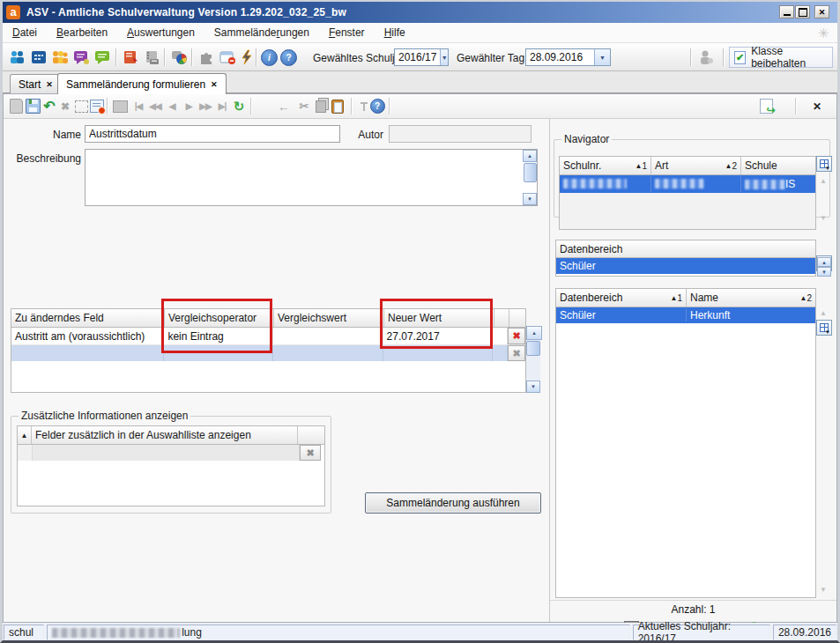 The height and width of the screenshot is (643, 840). What do you see at coordinates (35, 84) in the screenshot?
I see `tab-start: Start ✕` at bounding box center [35, 84].